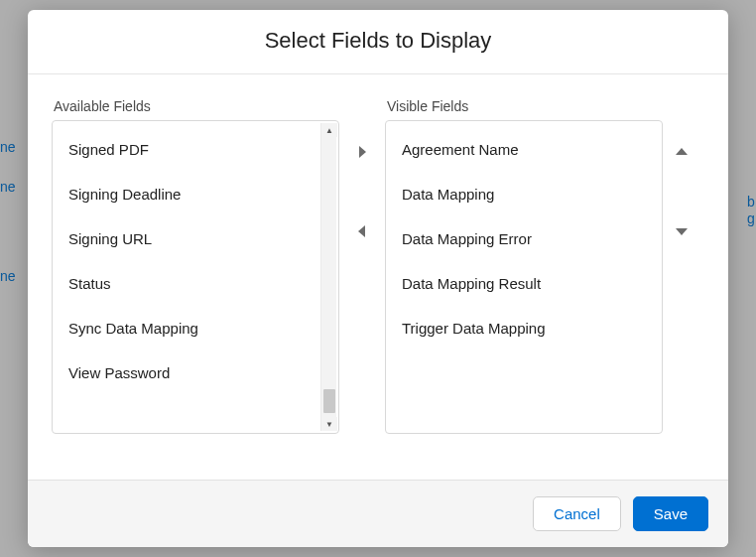  I want to click on caret-right-icon, so click(362, 152).